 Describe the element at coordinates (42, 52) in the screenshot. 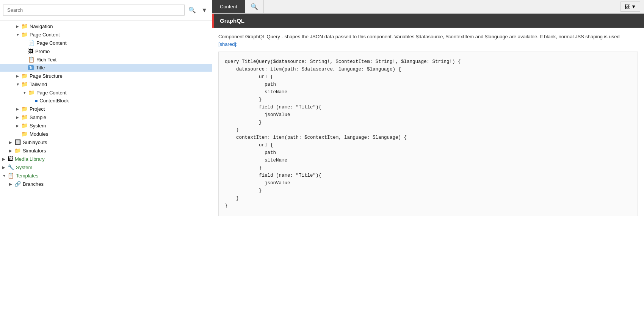

I see `tree-label-promo: Promo` at that location.